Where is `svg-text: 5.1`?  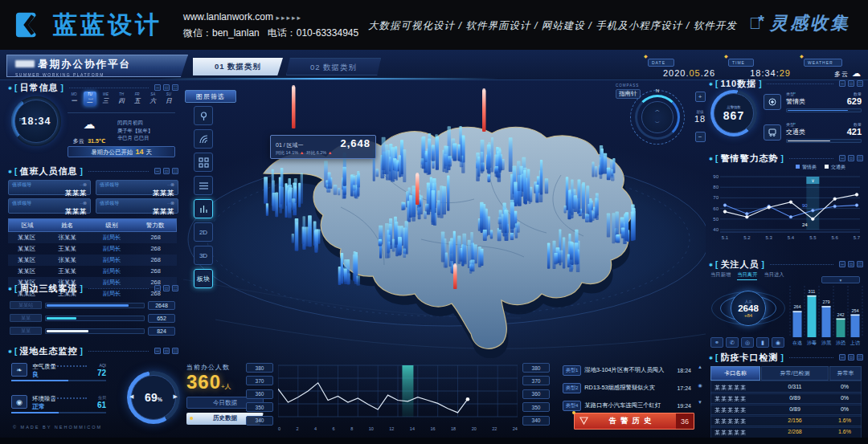
svg-text: 5.1 is located at coordinates (725, 238).